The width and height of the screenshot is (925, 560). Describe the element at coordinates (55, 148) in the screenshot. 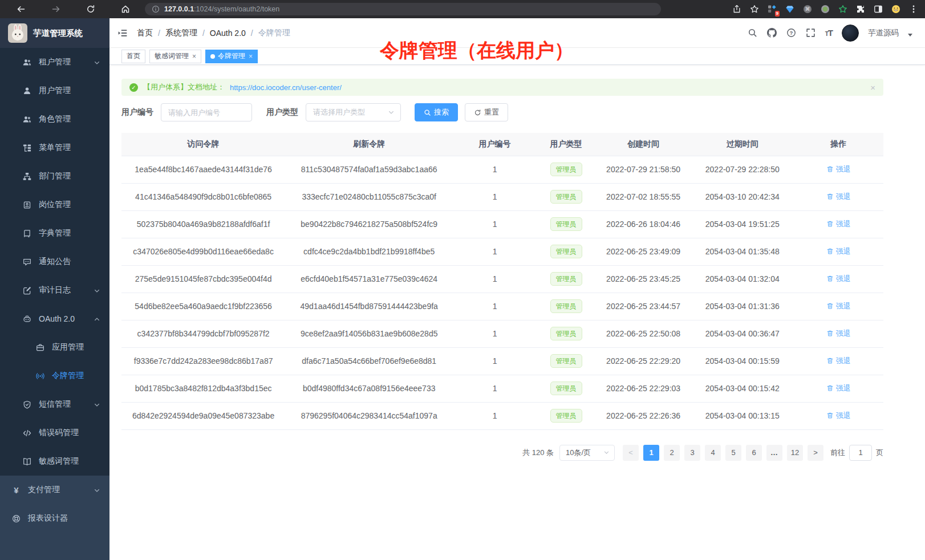

I see `sidebar-item-menu: 菜单管理` at that location.